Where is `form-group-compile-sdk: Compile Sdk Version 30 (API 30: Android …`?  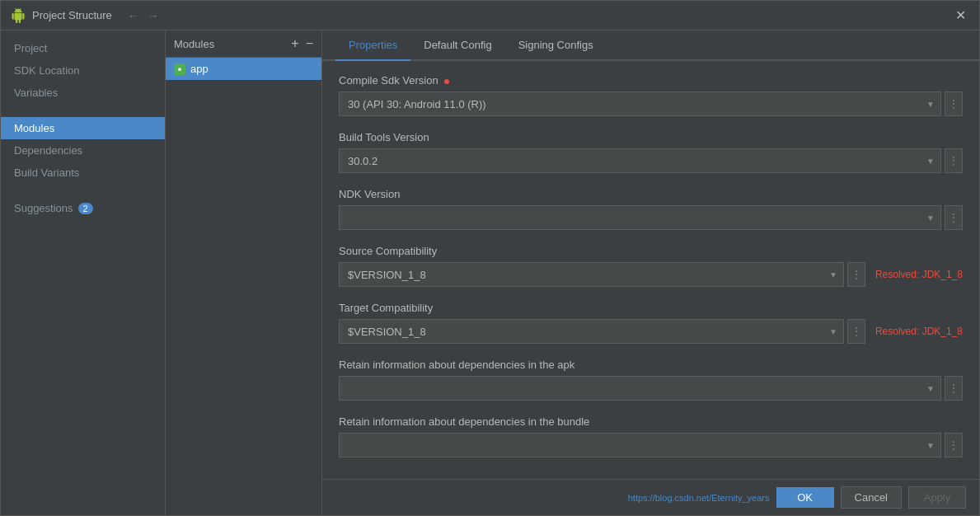
form-group-compile-sdk: Compile Sdk Version 30 (API 30: Android … is located at coordinates (651, 96).